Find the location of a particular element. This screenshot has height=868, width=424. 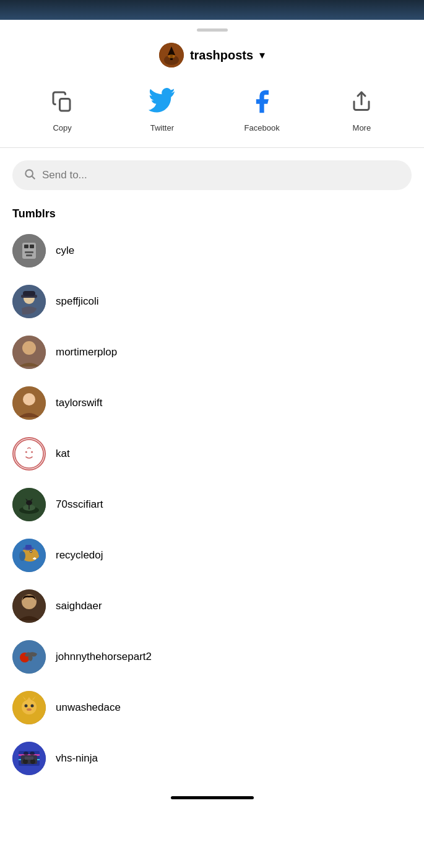

header: trashposts ▾ is located at coordinates (212, 55).